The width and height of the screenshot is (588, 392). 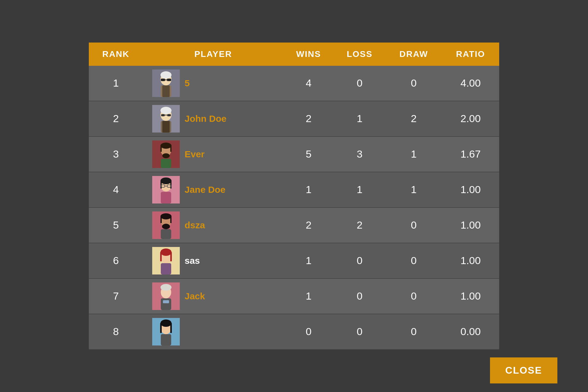 What do you see at coordinates (294, 332) in the screenshot?
I see `table-row: 8 0 0 0 0.00` at bounding box center [294, 332].